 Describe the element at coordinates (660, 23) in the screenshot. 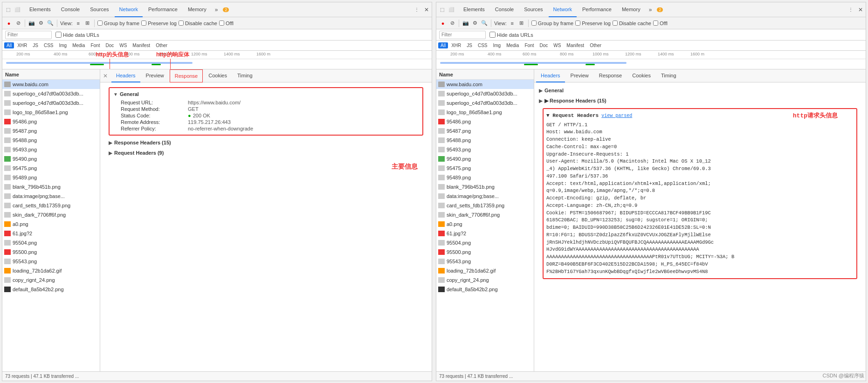

I see `offline-right: Offl` at that location.